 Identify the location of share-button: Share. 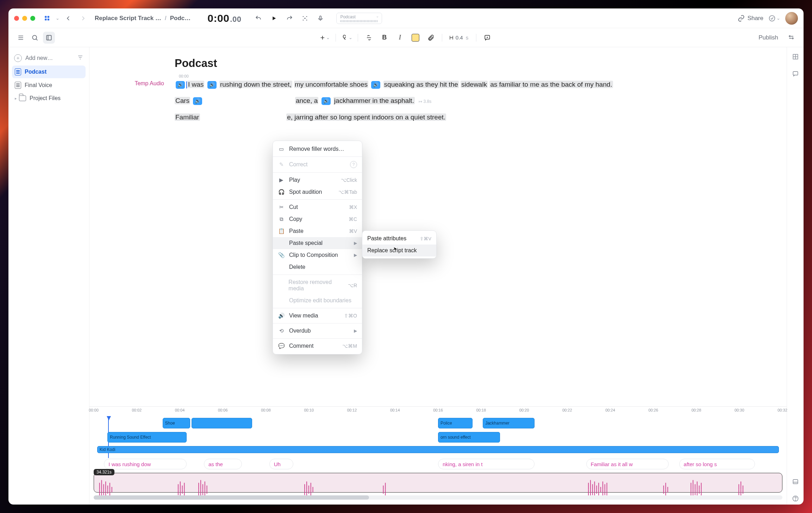
(751, 18).